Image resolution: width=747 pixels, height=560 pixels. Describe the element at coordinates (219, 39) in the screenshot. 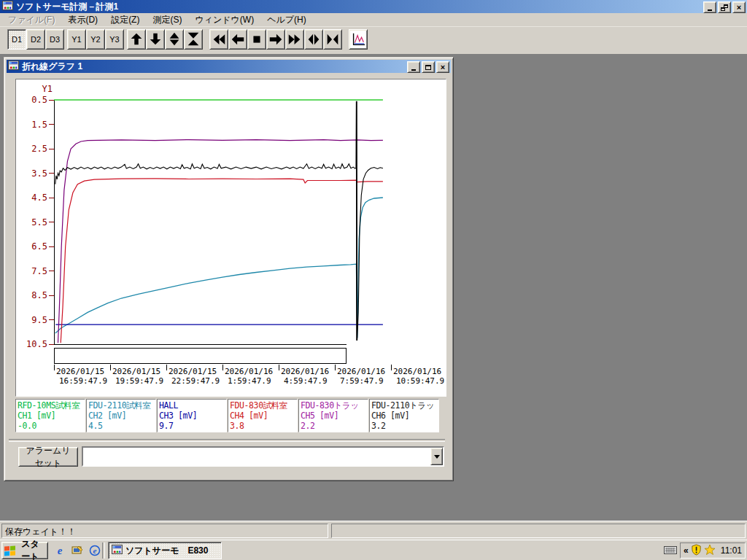

I see `toolbar-button-rewind` at that location.